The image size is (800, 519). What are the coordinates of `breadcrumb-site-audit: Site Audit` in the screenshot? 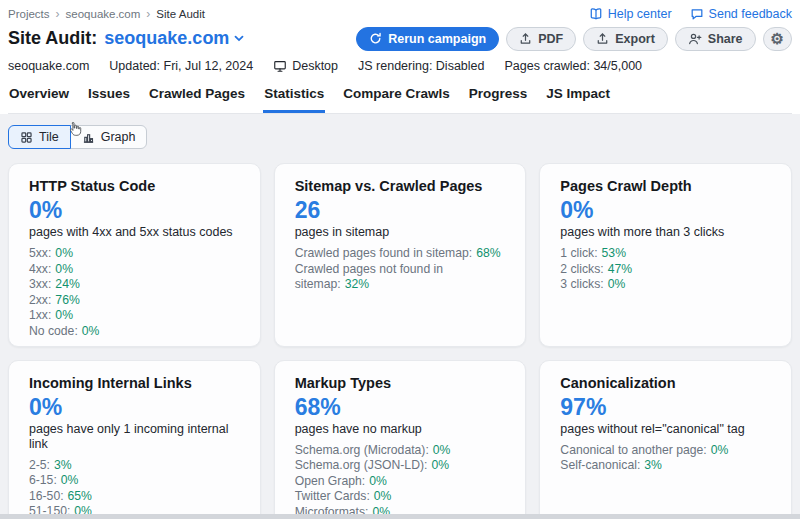 It's located at (180, 14).